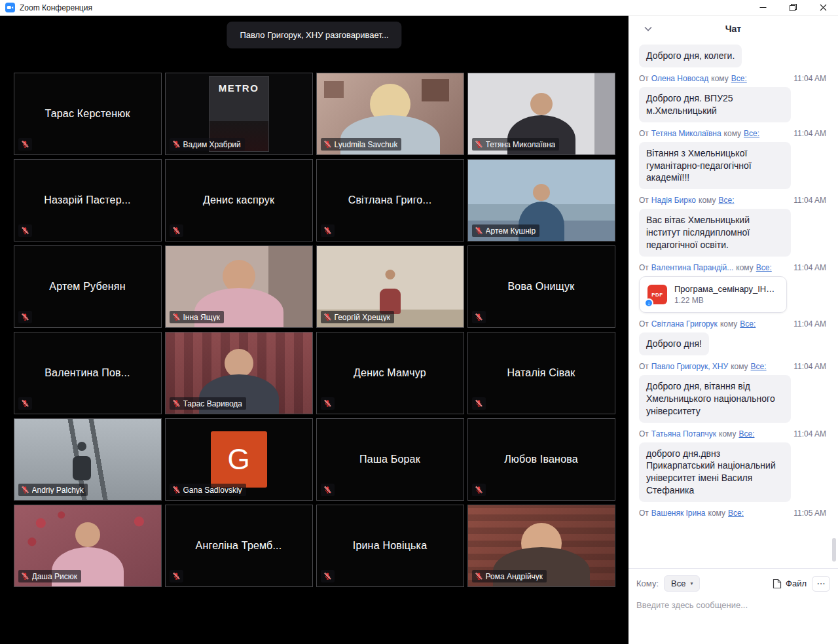 The image size is (838, 644). I want to click on participant-tile: GGana Sadlovskiy, so click(239, 459).